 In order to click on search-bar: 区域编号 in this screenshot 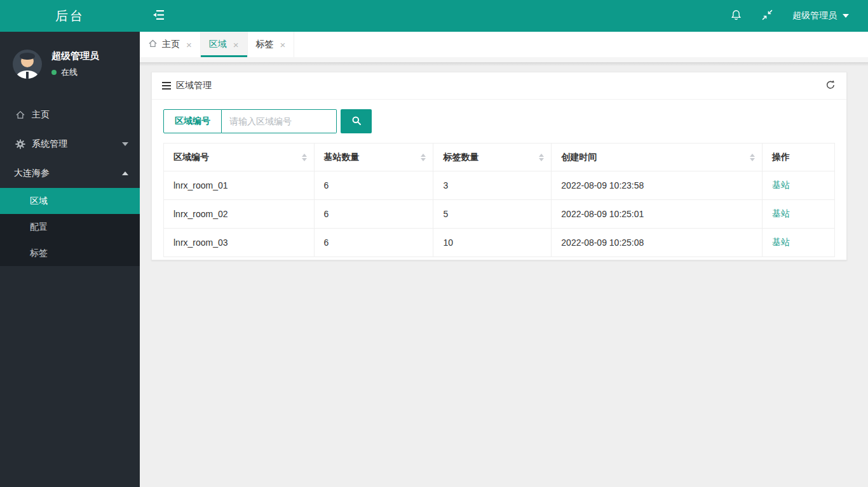, I will do `click(499, 121)`.